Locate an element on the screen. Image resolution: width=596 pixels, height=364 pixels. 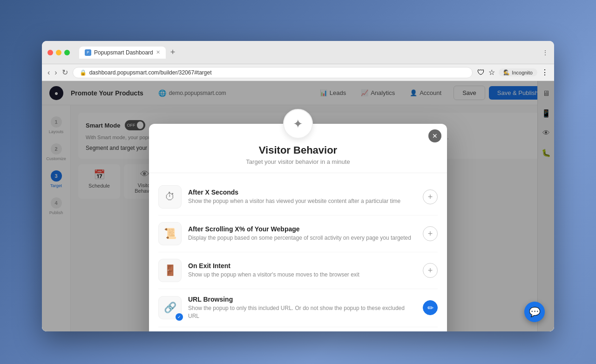
tab-bar: P Popupsmart Dashboard ✕ + is located at coordinates (309, 53).